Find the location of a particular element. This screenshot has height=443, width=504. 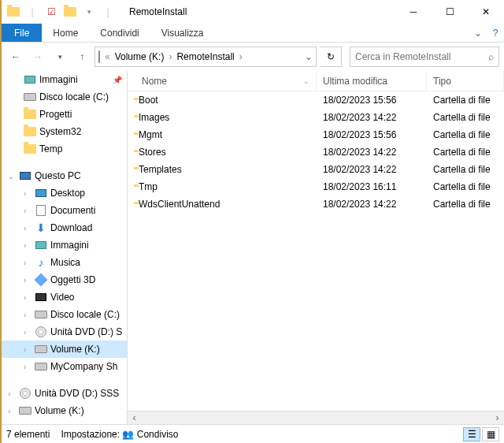

up-button: ↑ is located at coordinates (82, 57).